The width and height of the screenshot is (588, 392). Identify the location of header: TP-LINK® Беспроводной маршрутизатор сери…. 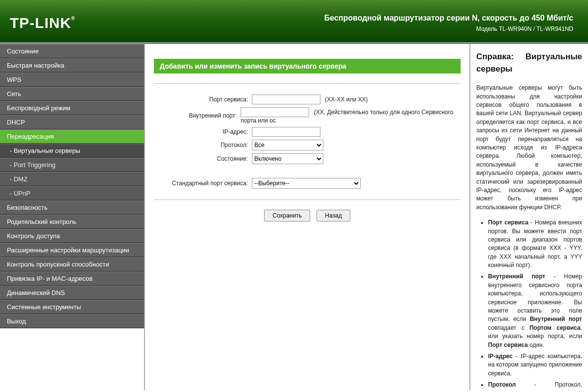
(294, 22).